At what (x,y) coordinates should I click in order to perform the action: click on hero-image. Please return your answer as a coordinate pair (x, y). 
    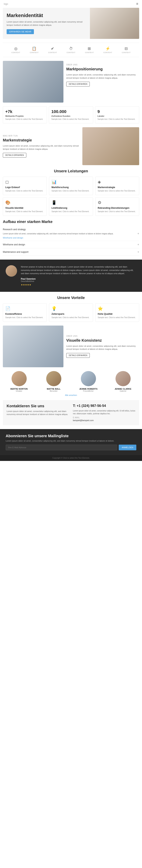
    Looking at the image, I should click on (114, 23).